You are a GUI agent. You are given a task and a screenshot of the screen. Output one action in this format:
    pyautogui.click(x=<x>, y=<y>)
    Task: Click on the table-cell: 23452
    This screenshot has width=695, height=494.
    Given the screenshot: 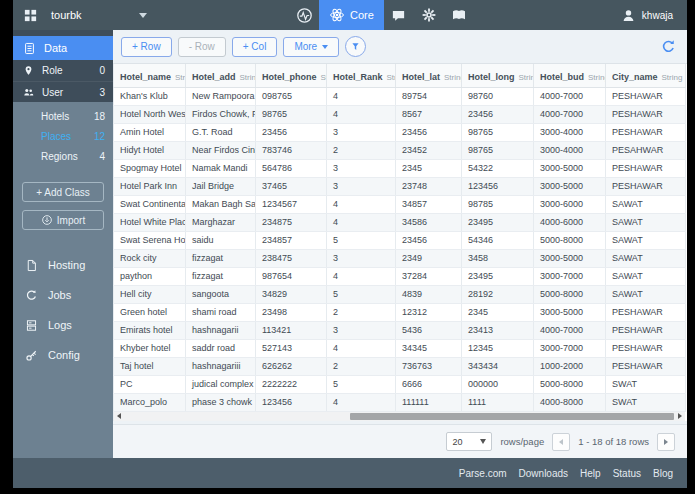 What is the action you would take?
    pyautogui.click(x=429, y=150)
    